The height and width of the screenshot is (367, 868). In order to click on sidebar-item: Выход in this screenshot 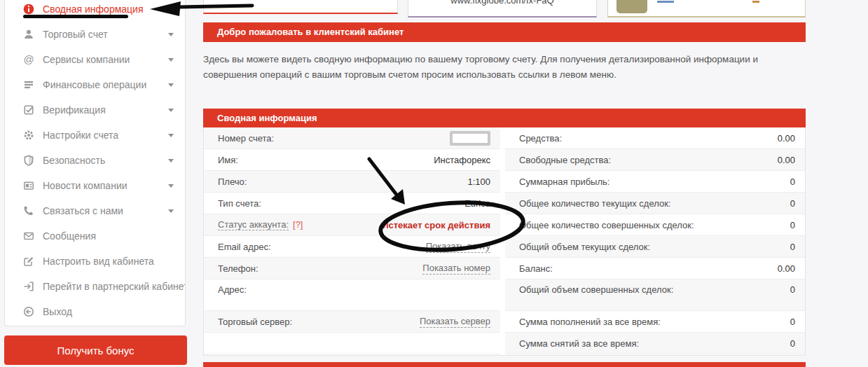, I will do `click(95, 312)`.